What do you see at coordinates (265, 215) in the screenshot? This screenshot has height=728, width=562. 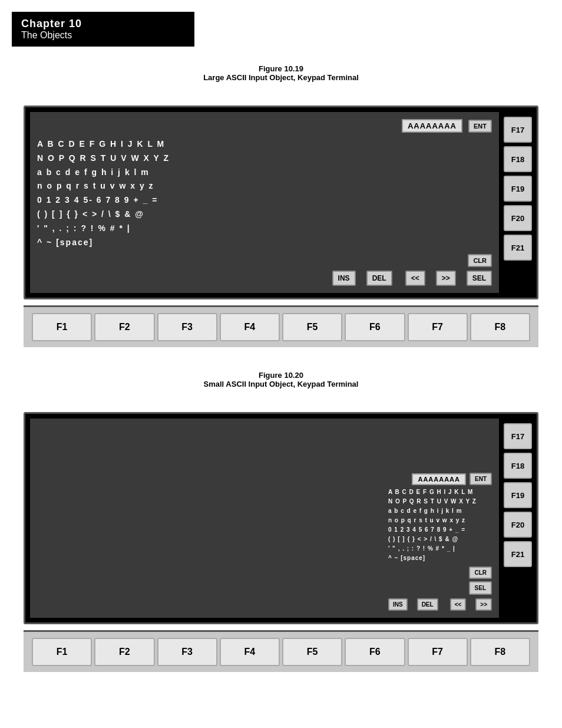 I see `keyboard-row-6: ( ) [ ] { } < > / \ $ & @` at bounding box center [265, 215].